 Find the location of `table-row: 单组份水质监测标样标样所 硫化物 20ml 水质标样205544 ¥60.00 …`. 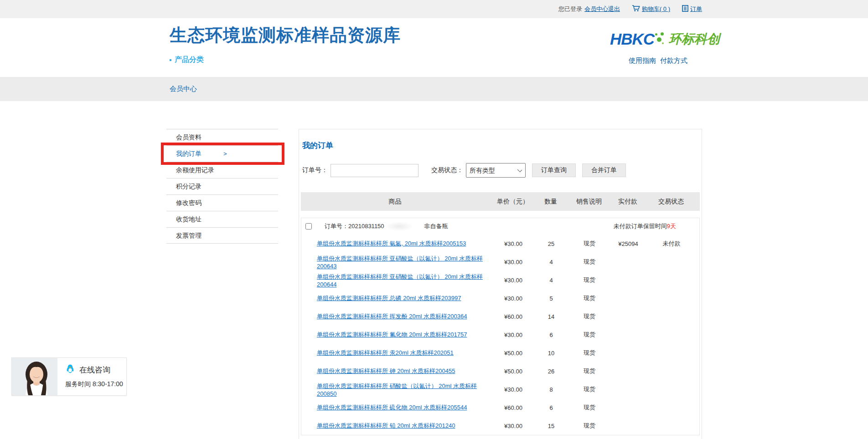

table-row: 单组份水质监测标样标样所 硫化物 20ml 水质标样205544 ¥60.00 … is located at coordinates (501, 408).